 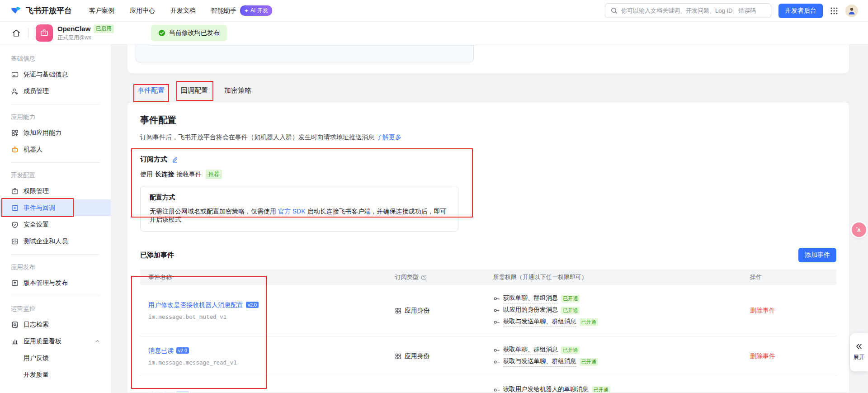 I want to click on grid-plus-icon, so click(x=14, y=133).